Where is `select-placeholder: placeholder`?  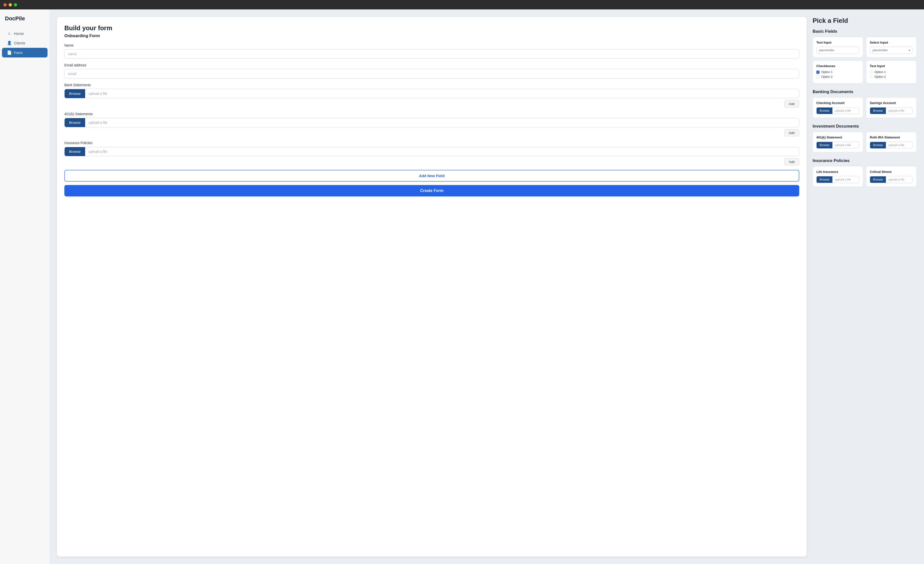
select-placeholder: placeholder is located at coordinates (880, 50).